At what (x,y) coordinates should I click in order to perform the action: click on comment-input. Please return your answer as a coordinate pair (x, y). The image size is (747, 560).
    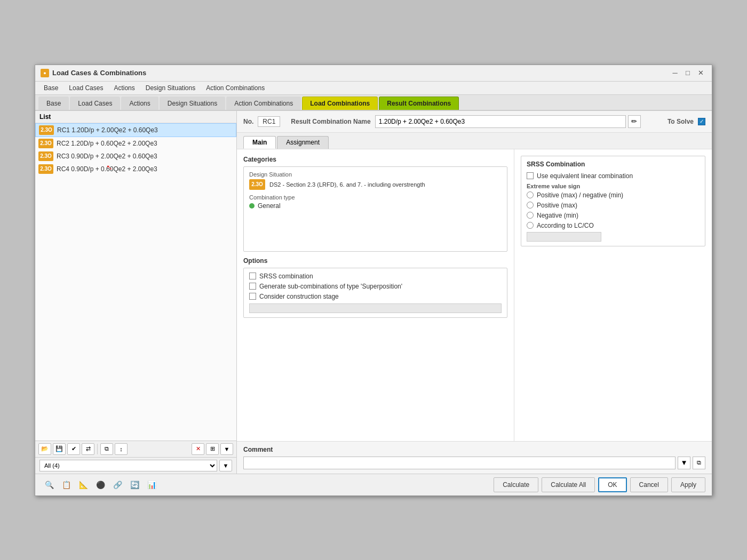
    Looking at the image, I should click on (459, 463).